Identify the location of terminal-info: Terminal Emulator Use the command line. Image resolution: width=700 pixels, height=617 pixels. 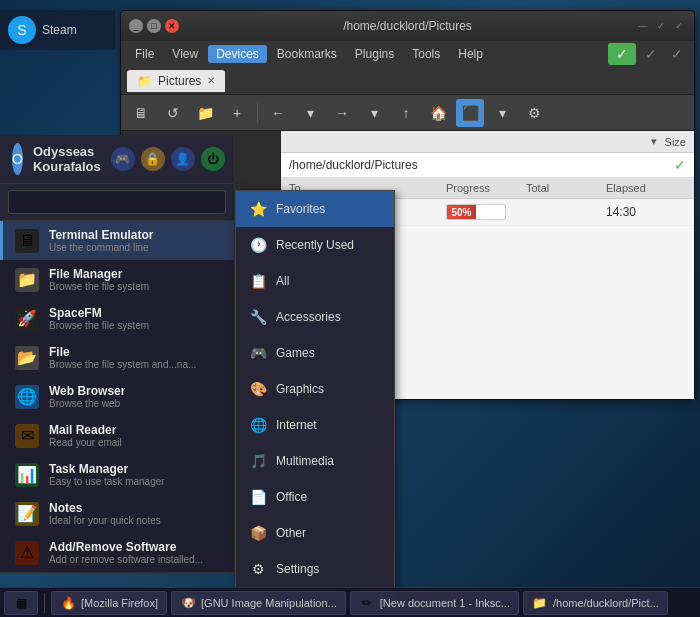
(136, 240).